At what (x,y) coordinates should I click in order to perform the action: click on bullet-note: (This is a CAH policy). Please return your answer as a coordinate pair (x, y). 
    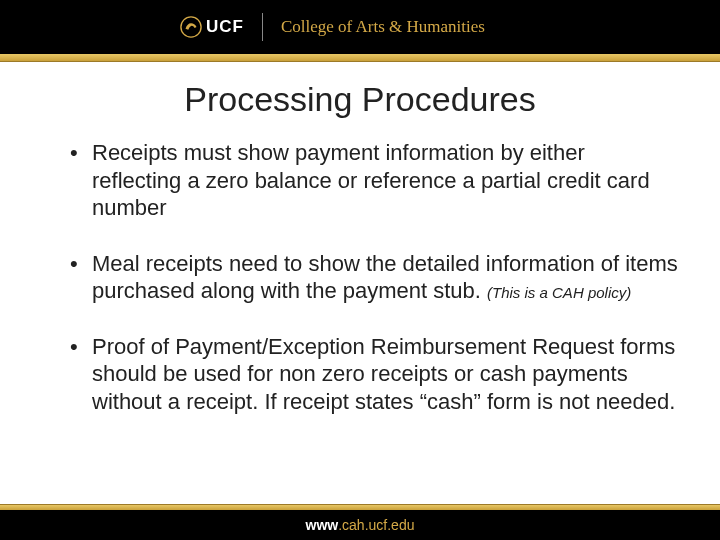
    Looking at the image, I should click on (559, 292).